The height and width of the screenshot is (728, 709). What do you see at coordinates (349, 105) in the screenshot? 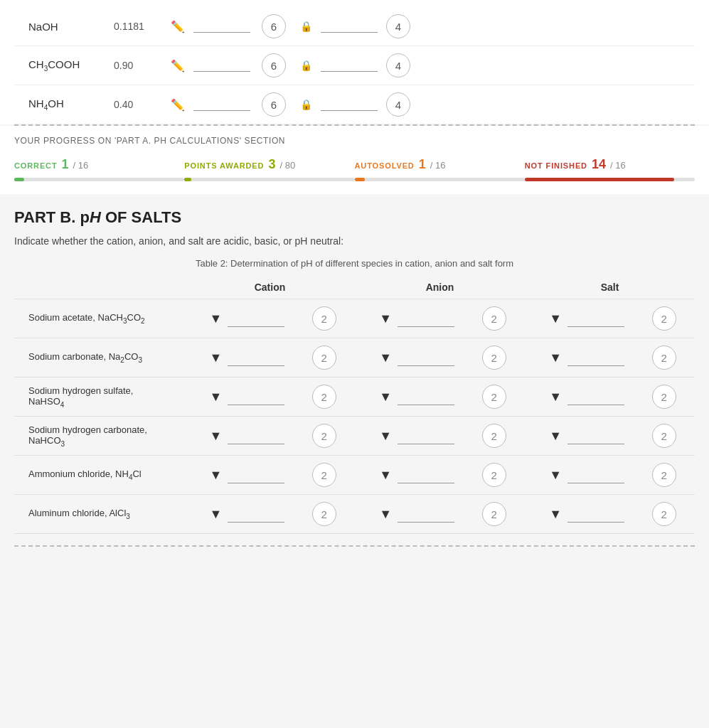
I see `locked-input-nh4oh` at bounding box center [349, 105].